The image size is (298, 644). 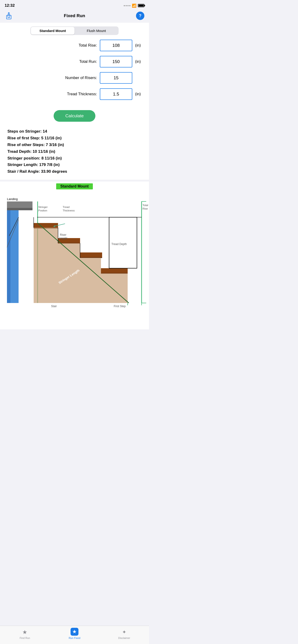 I want to click on tread-depth-label: Tread Depth, so click(x=119, y=244).